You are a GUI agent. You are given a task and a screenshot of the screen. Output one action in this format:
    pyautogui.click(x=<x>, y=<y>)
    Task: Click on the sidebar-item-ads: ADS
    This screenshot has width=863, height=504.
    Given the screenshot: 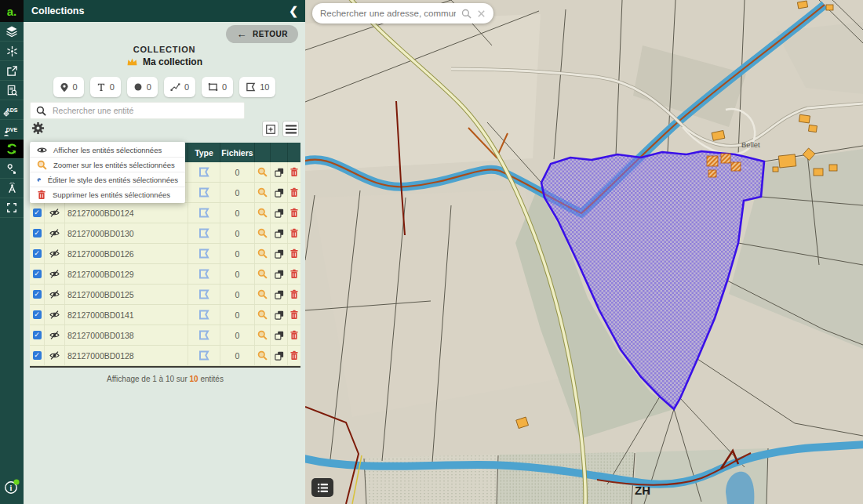 What is the action you would take?
    pyautogui.click(x=12, y=110)
    